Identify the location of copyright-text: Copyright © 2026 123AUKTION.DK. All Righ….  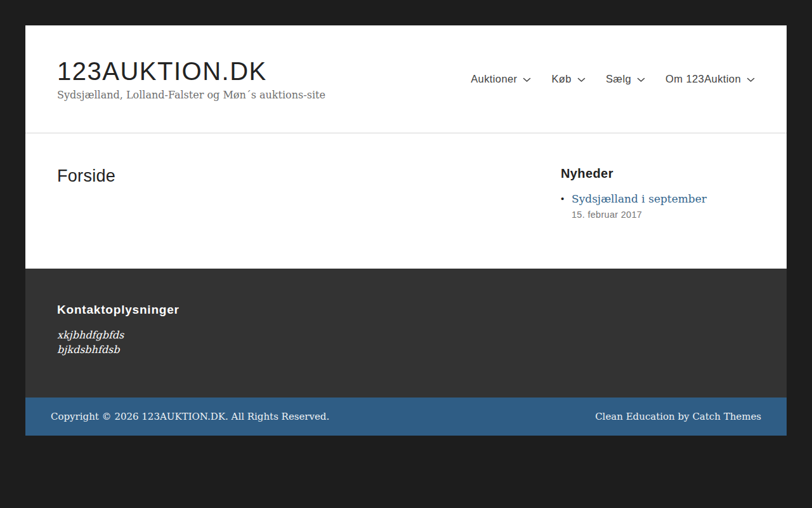
(190, 417).